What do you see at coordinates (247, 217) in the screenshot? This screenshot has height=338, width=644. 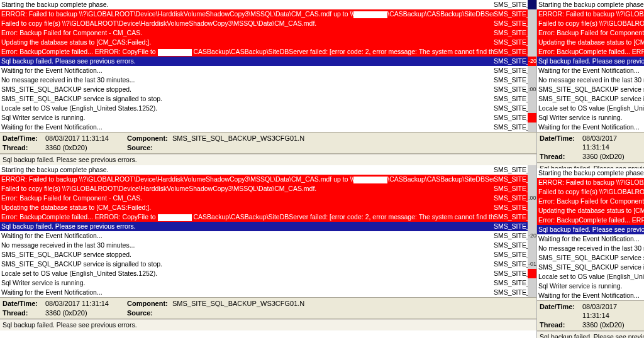 I see `log-message: Error: BackupComplete failed... ERROR: C…` at bounding box center [247, 217].